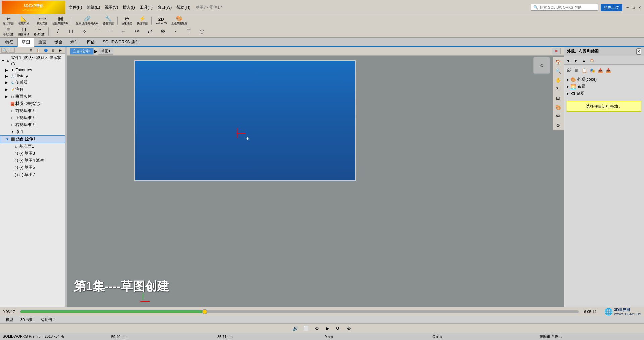 The height and width of the screenshot is (340, 644). Describe the element at coordinates (33, 82) in the screenshot. I see `tree-sensors: ▶ 📡 传感器` at that location.